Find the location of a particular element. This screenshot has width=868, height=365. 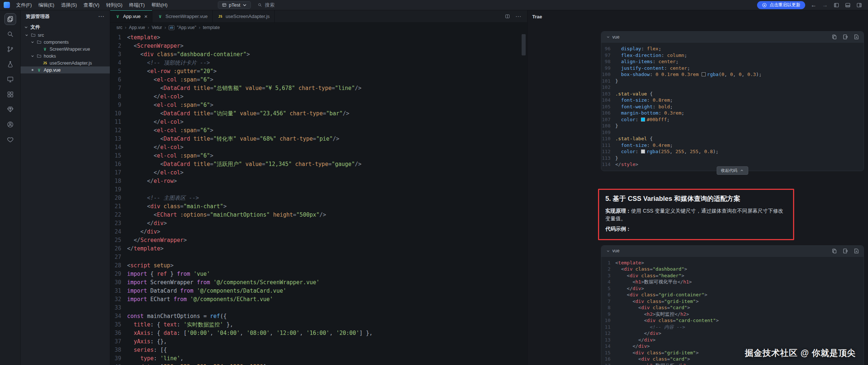

line-number: 100 is located at coordinates (606, 75).